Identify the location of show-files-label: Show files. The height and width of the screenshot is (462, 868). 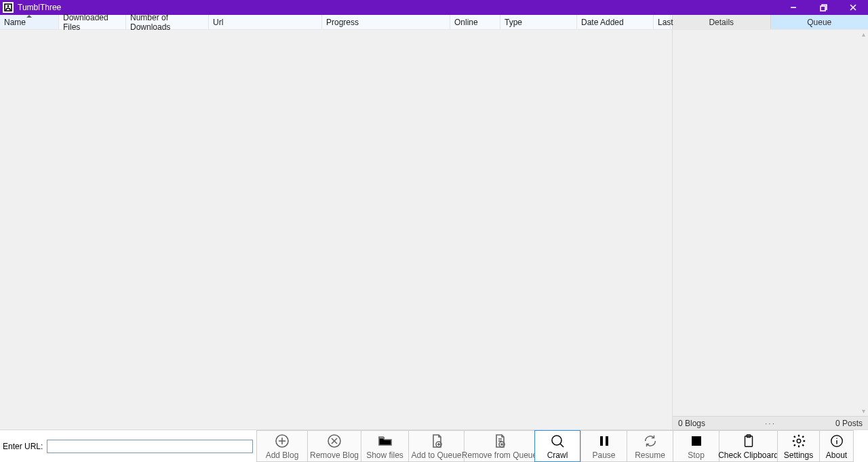
(385, 455).